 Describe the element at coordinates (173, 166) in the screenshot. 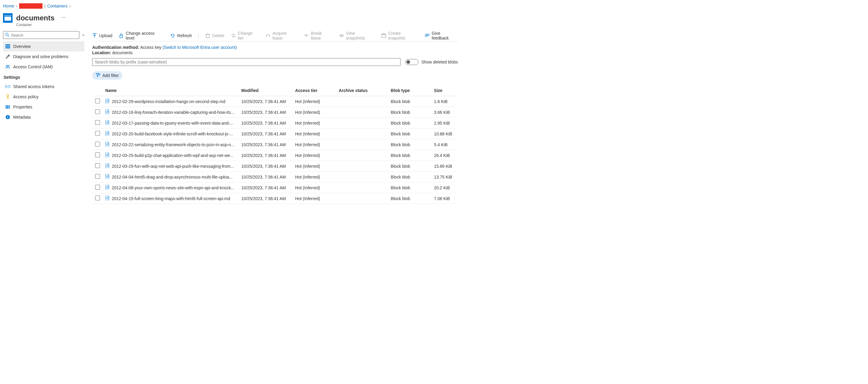

I see `blob-name: 2012-03-29-fun-with-asp-net-web-api-push…` at that location.